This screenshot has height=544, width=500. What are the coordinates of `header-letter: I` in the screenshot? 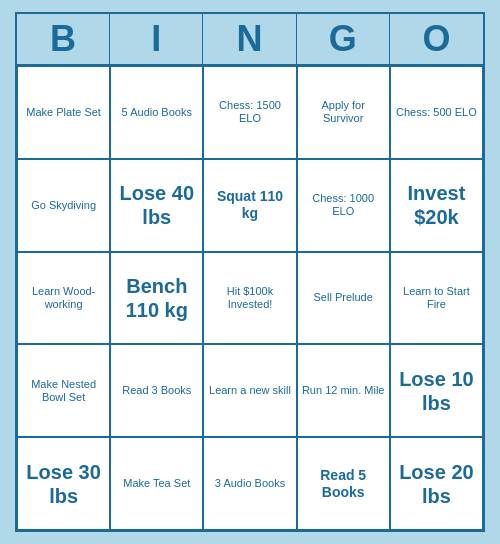 It's located at (156, 39).